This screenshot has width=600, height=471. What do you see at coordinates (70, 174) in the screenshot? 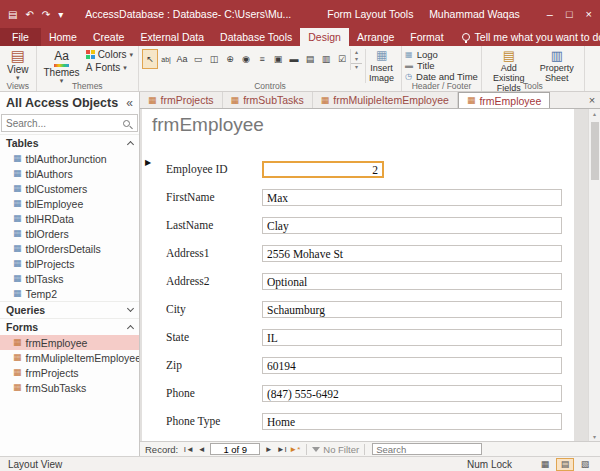
I see `nav-item-tblauthors: ▦tblAuthors` at bounding box center [70, 174].